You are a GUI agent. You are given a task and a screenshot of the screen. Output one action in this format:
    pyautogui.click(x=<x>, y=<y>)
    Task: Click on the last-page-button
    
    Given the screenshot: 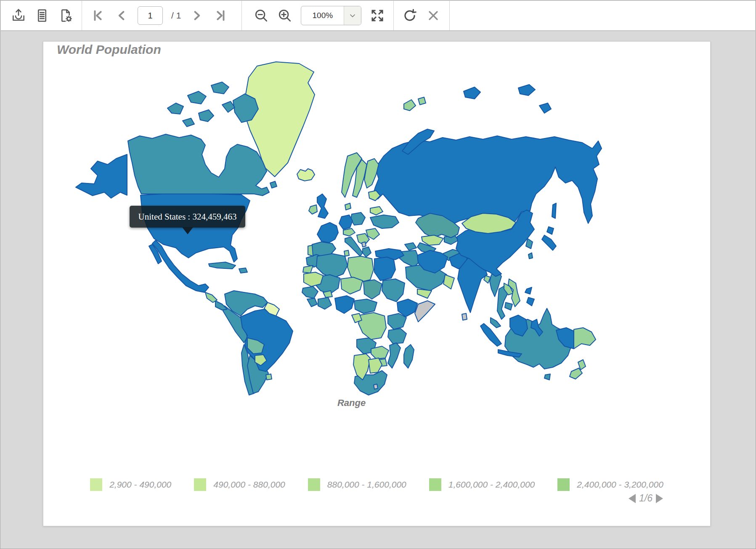 What is the action you would take?
    pyautogui.click(x=220, y=16)
    